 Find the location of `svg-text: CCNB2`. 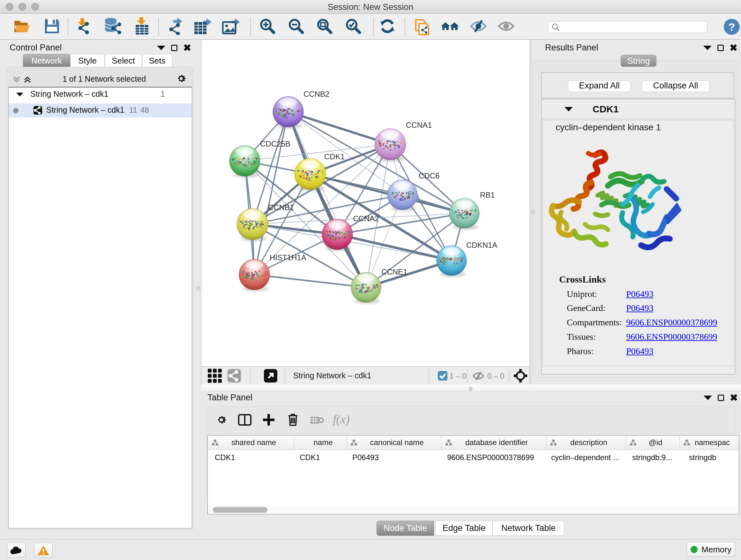

svg-text: CCNB2 is located at coordinates (316, 94).